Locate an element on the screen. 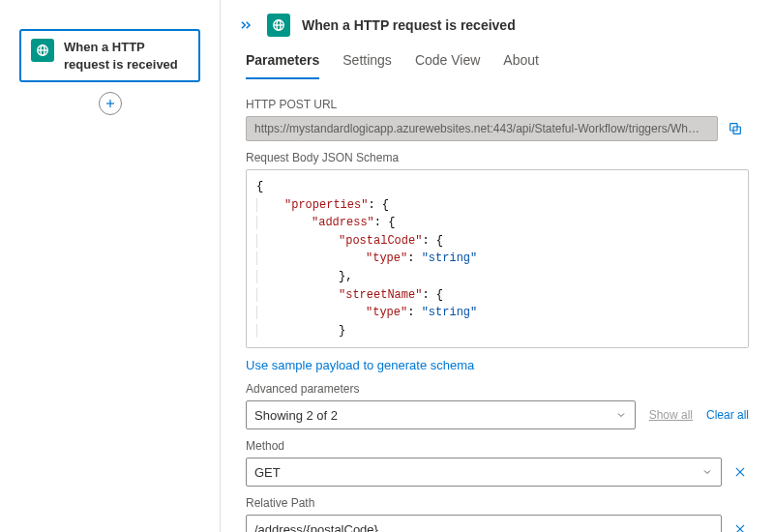 This screenshot has width=774, height=532. show-all-link: Show all is located at coordinates (671, 415).